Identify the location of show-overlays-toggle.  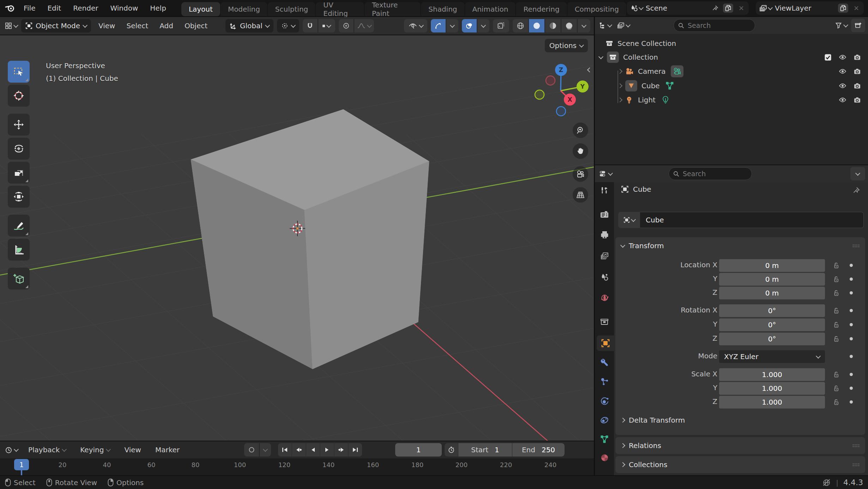
(469, 26).